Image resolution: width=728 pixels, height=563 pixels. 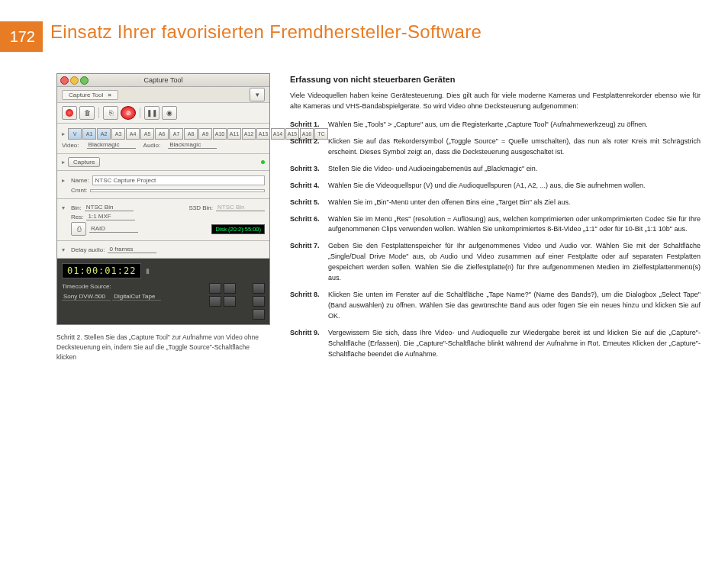 I want to click on video-input-menu: Blackmagic, so click(x=111, y=145).